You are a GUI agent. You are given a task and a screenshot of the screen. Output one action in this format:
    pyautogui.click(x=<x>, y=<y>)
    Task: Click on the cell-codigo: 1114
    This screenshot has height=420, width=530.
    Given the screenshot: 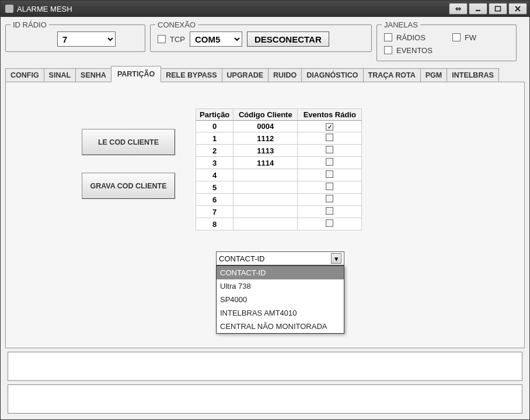 What is the action you would take?
    pyautogui.click(x=266, y=163)
    